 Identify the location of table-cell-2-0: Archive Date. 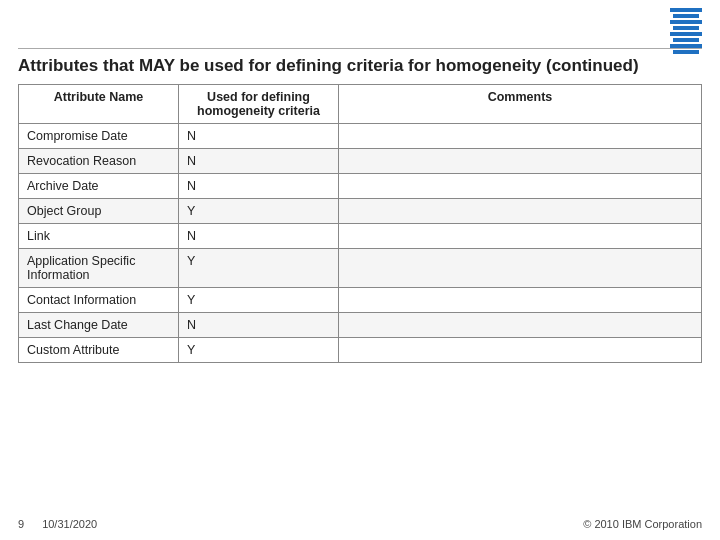
(99, 186).